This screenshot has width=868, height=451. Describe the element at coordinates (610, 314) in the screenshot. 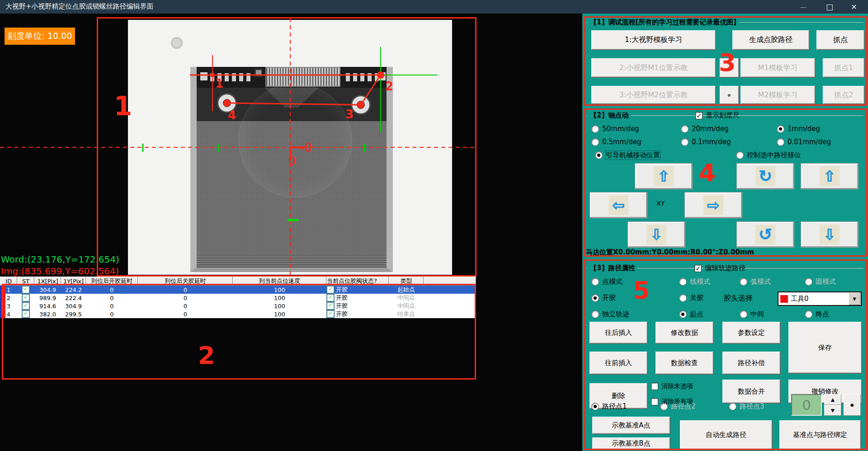

I see `radio-independent-track: 独立轨迹` at that location.